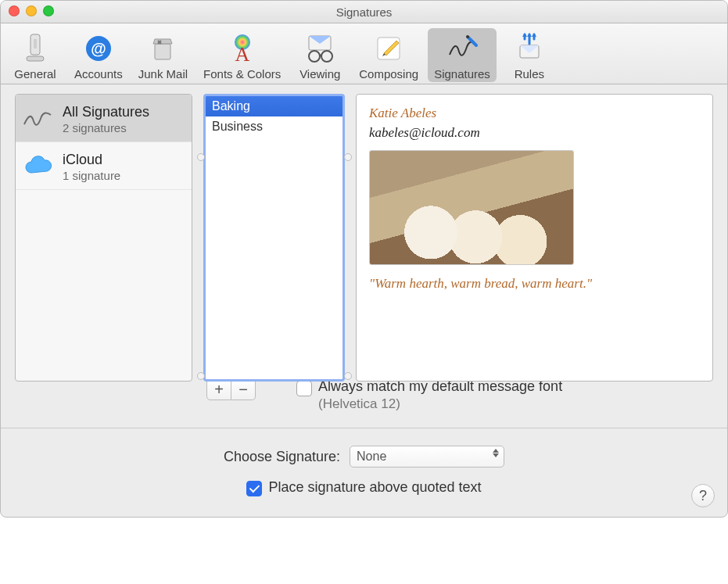 The width and height of the screenshot is (728, 584). What do you see at coordinates (274, 127) in the screenshot?
I see `signature-item: Business` at bounding box center [274, 127].